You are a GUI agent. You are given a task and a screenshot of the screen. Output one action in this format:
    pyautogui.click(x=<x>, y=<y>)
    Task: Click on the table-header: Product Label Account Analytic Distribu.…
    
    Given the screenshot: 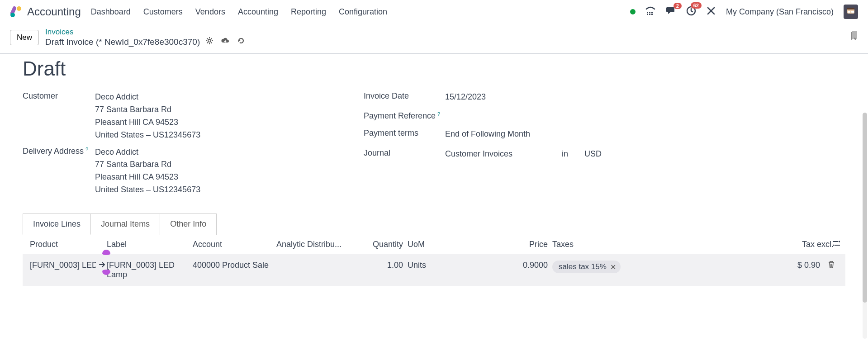 What is the action you would take?
    pyautogui.click(x=434, y=245)
    